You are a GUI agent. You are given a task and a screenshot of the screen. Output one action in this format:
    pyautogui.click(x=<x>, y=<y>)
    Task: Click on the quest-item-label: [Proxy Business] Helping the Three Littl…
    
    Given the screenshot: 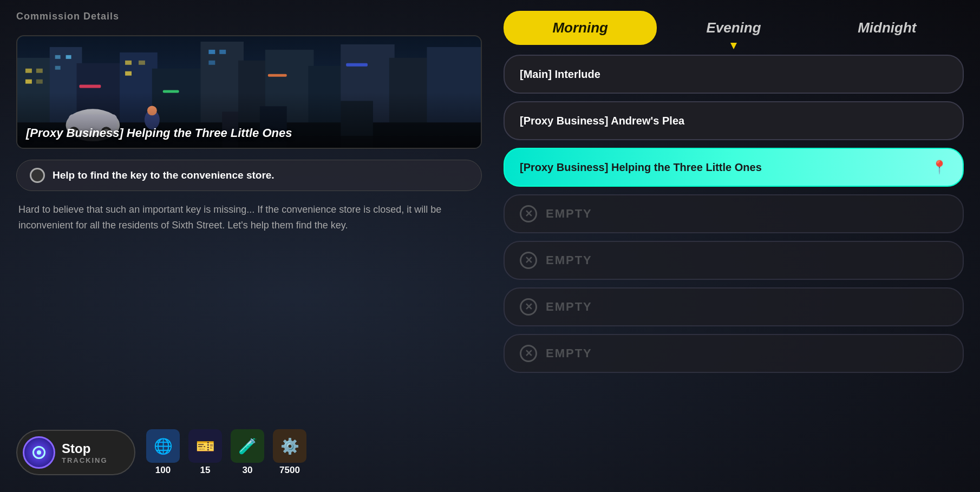 What is the action you would take?
    pyautogui.click(x=726, y=168)
    